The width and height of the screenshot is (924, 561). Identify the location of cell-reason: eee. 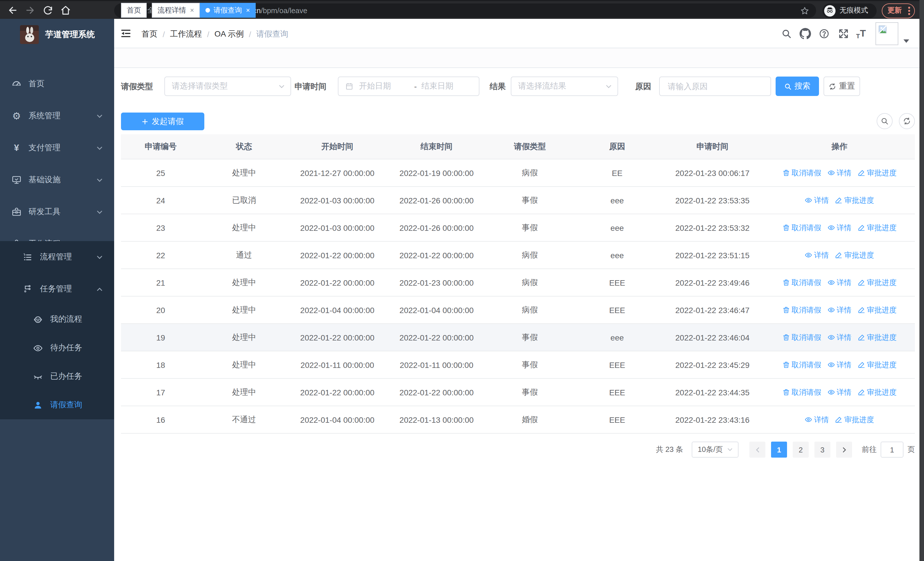
(617, 337).